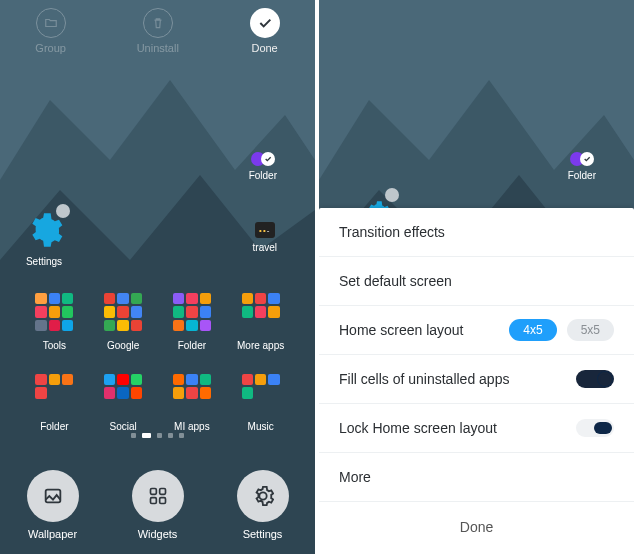 The width and height of the screenshot is (634, 554). I want to click on folder-google: Google, so click(124, 320).